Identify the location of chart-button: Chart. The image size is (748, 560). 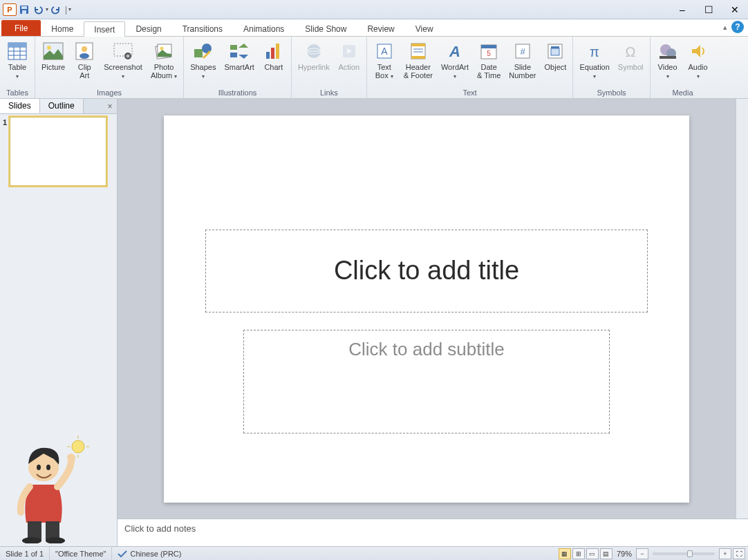
(274, 55).